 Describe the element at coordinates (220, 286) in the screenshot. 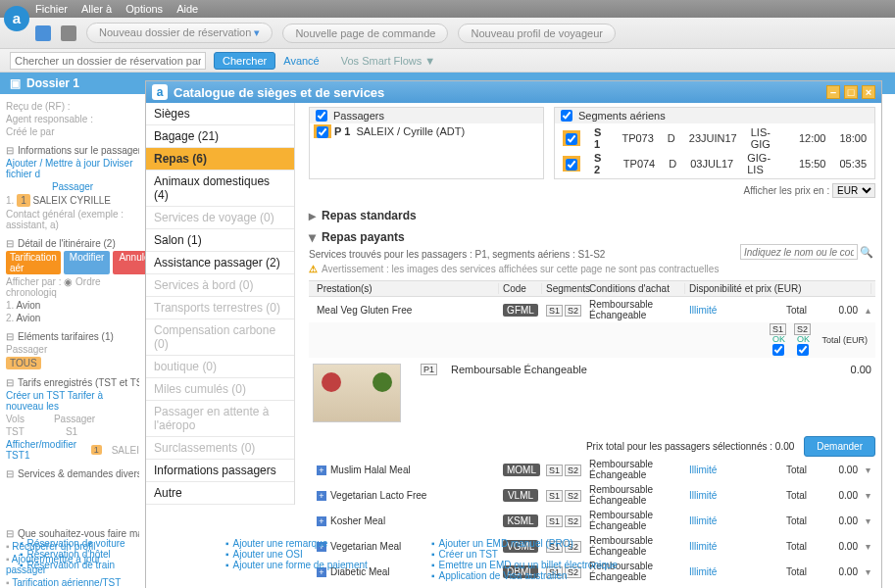

I see `sidebar-item: Services à bord (0)` at that location.